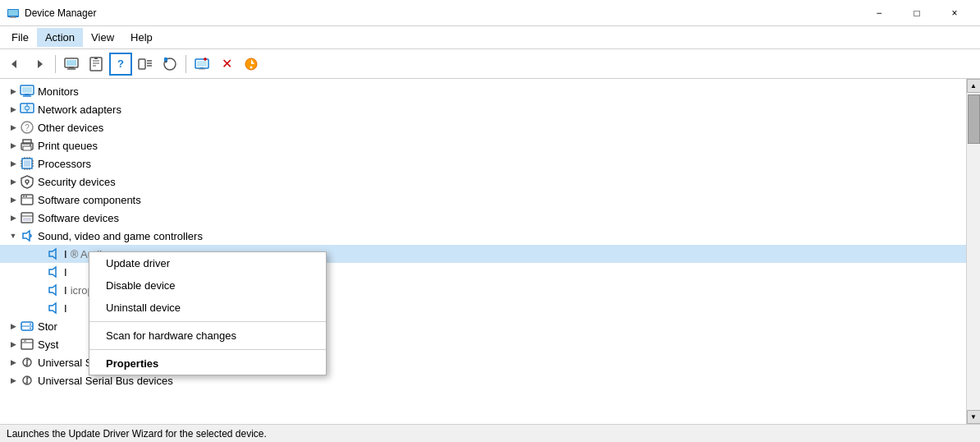 Image resolution: width=980 pixels, height=442 pixels. Describe the element at coordinates (27, 91) in the screenshot. I see `icon-monitors` at that location.